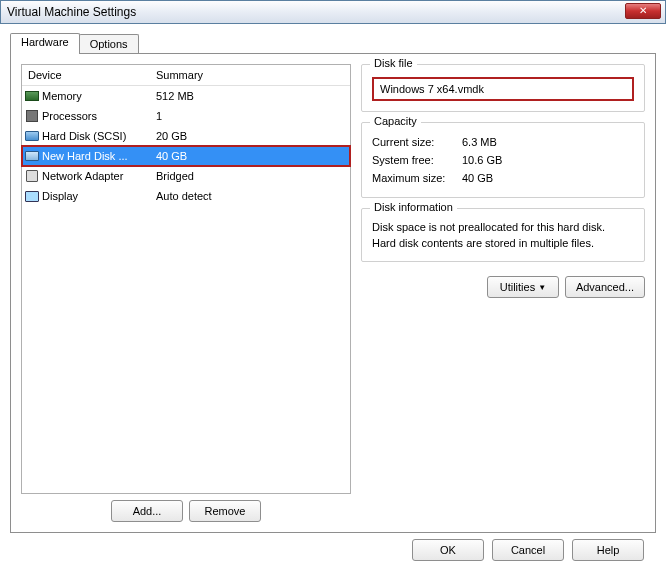 The width and height of the screenshot is (666, 577). What do you see at coordinates (109, 44) in the screenshot?
I see `tab-options: Options` at bounding box center [109, 44].